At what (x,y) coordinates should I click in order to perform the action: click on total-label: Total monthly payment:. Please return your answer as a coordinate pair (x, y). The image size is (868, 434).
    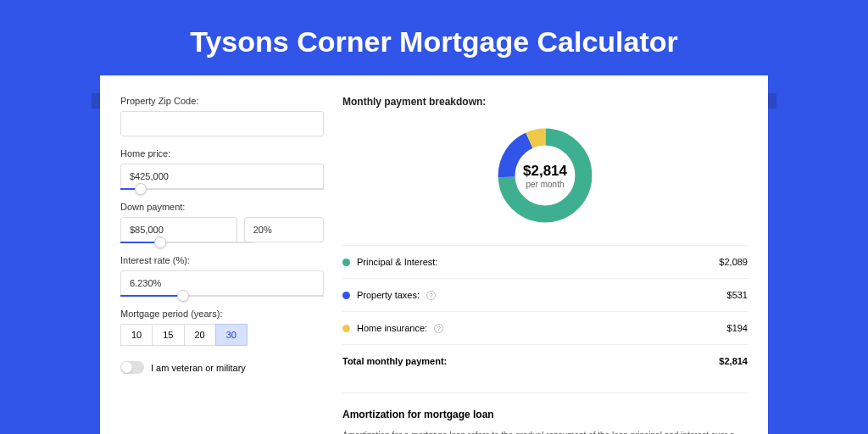
    Looking at the image, I should click on (395, 361).